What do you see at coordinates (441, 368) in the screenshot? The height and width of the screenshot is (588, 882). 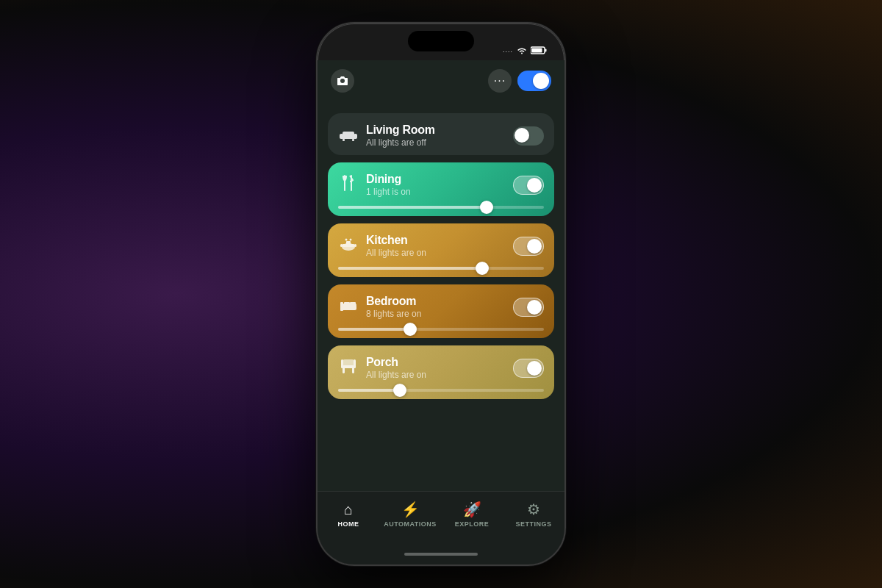 I see `room-card-top: Porch All lights are on` at bounding box center [441, 368].